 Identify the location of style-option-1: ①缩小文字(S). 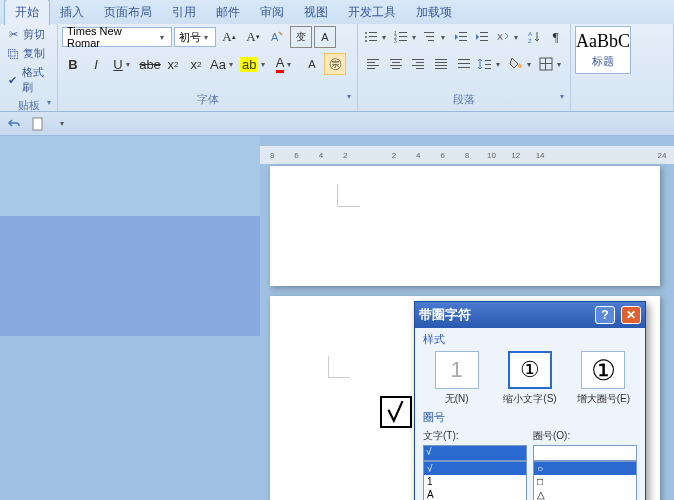
(530, 378).